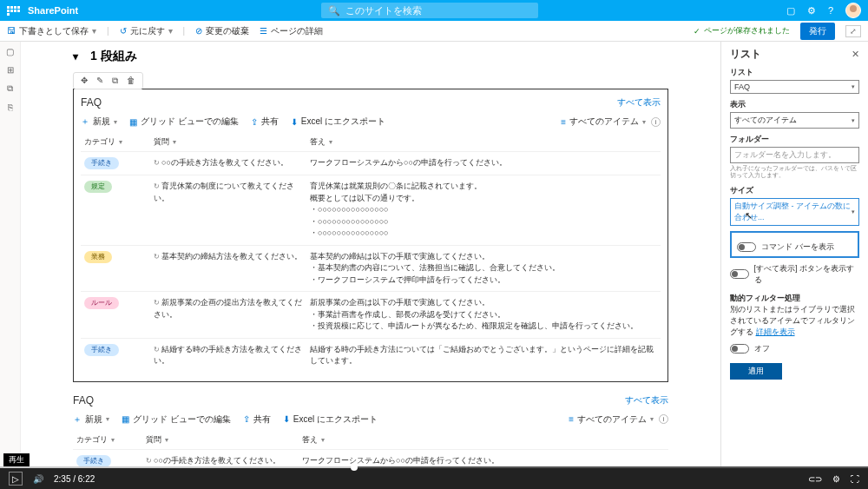 This screenshot has width=868, height=489. I want to click on col-category: カテゴリ▾, so click(115, 142).